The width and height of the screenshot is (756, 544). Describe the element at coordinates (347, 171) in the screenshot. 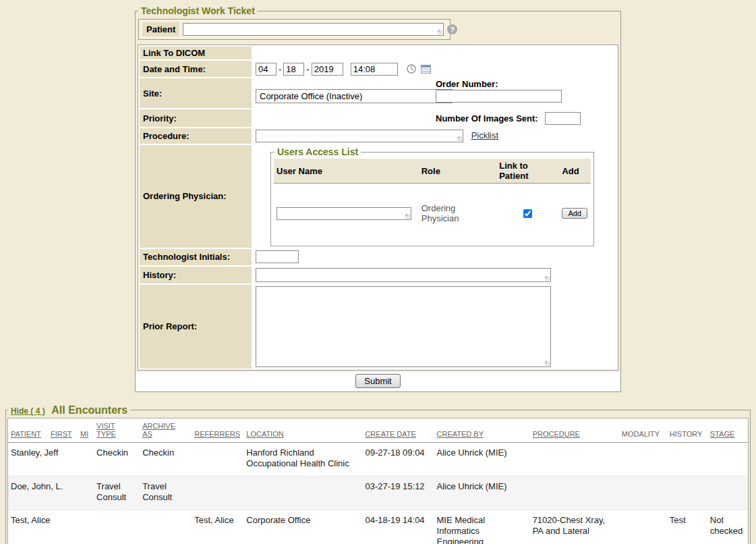

I see `ual-header-user-name: User Name` at that location.